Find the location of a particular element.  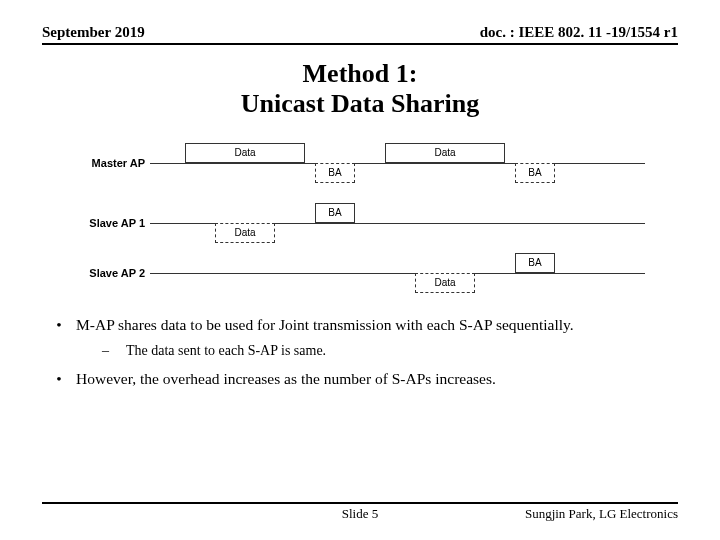

box-data-1: Data is located at coordinates (245, 153).